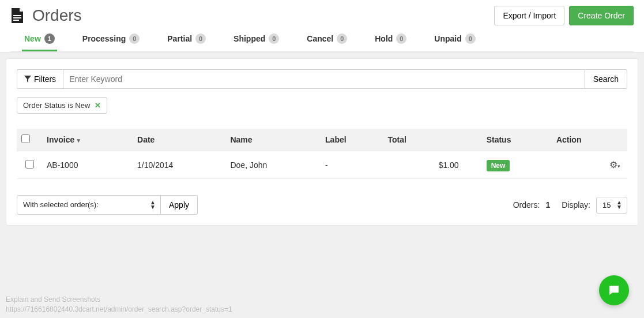  Describe the element at coordinates (98, 105) in the screenshot. I see `close-icon: ✕` at that location.